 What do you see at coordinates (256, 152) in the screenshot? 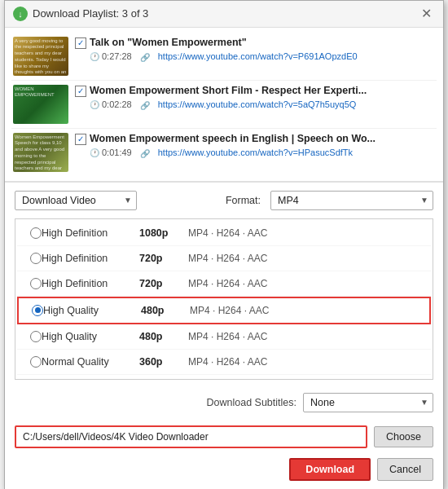
I see `video-url: https://www.youtube.com/watch?v=HPasucSd…` at bounding box center [256, 152].